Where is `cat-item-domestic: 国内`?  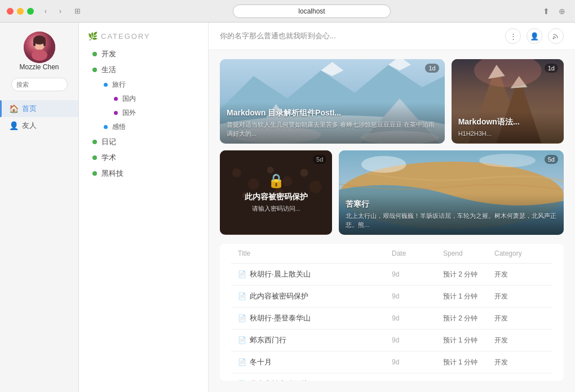 cat-item-domestic: 国内 is located at coordinates (159, 99).